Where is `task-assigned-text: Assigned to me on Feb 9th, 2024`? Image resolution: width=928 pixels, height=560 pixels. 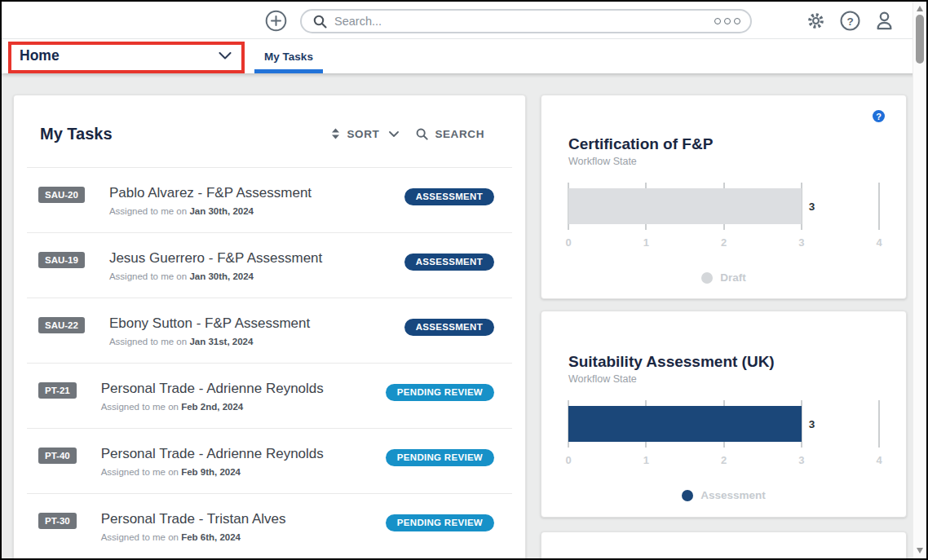
task-assigned-text: Assigned to me on Feb 9th, 2024 is located at coordinates (243, 472).